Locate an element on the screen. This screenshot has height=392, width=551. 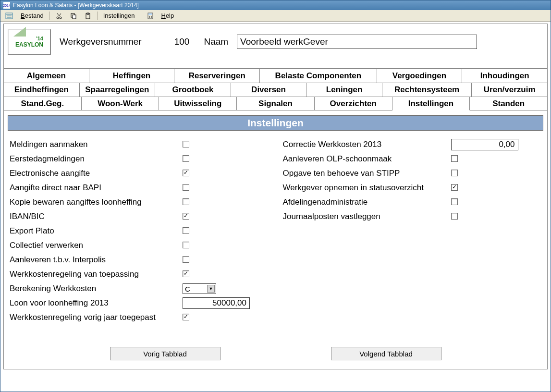
checkbox-aanleveren-olp-schoonmaak is located at coordinates (454, 159).